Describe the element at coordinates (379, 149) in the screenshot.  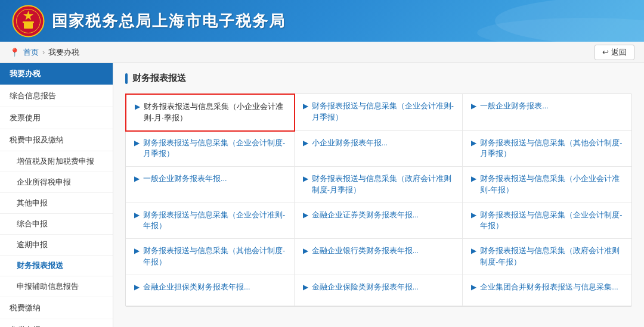
I see `grid-item-5: ▶ 小企业财务报表年报...` at that location.